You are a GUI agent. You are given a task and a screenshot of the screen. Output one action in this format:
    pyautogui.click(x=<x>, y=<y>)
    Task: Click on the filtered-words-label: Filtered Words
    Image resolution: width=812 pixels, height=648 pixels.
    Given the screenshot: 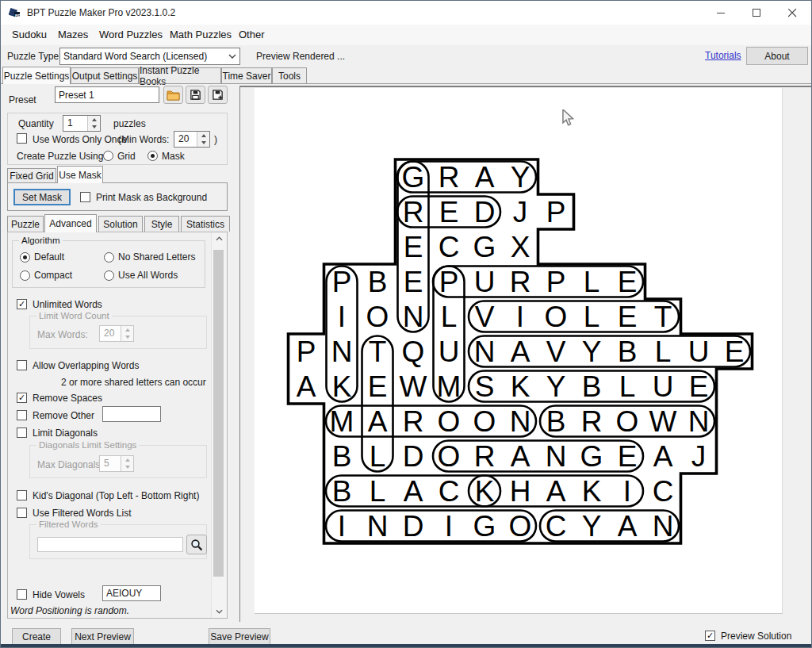 What is the action you would take?
    pyautogui.click(x=68, y=524)
    